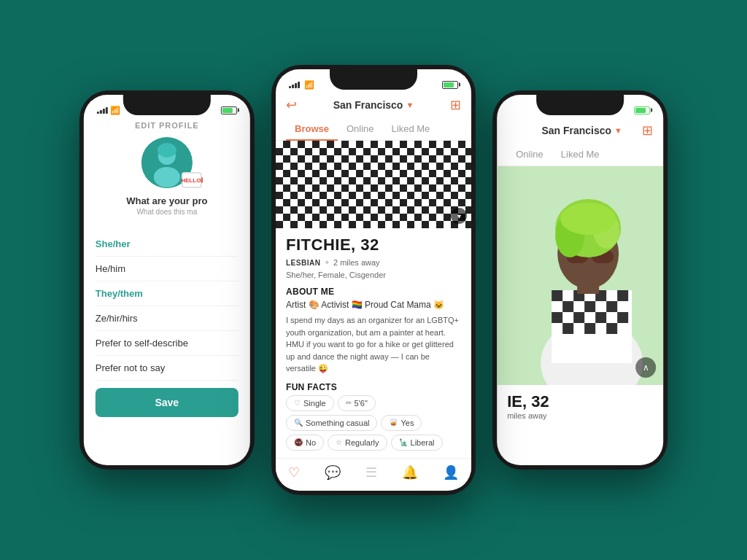 This screenshot has width=747, height=560. What do you see at coordinates (582, 131) in the screenshot?
I see `right-location-display: San Francisco ▼` at bounding box center [582, 131].